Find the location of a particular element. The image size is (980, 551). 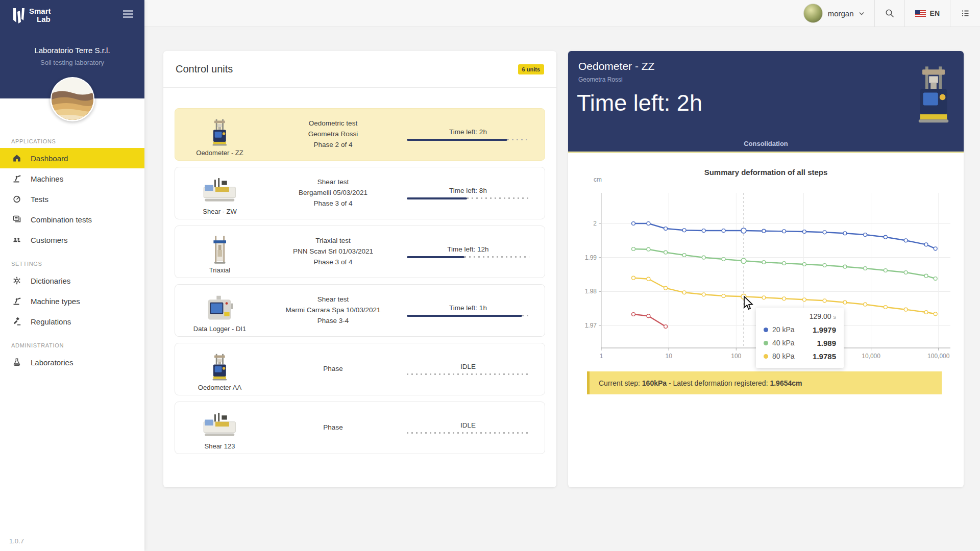

app-logo: Smart Lab is located at coordinates (32, 16).